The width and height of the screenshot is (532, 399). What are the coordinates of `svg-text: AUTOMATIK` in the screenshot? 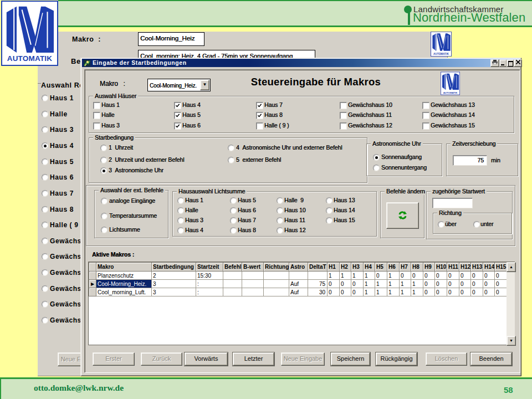 It's located at (441, 54).